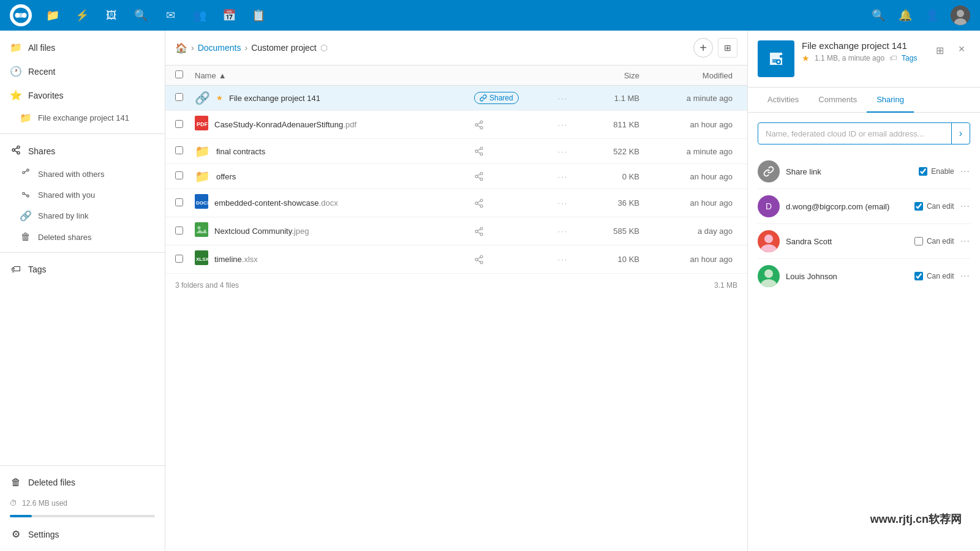 Image resolution: width=980 pixels, height=551 pixels. What do you see at coordinates (202, 260) in the screenshot?
I see `svg-text: XLSX` at bounding box center [202, 260].